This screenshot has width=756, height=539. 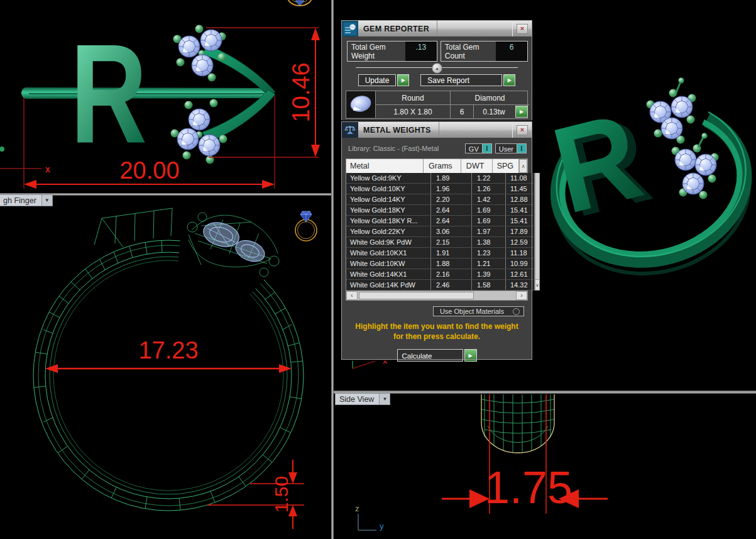 What do you see at coordinates (484, 52) in the screenshot?
I see `total-gem-count-group: Total Gem Count 6` at bounding box center [484, 52].